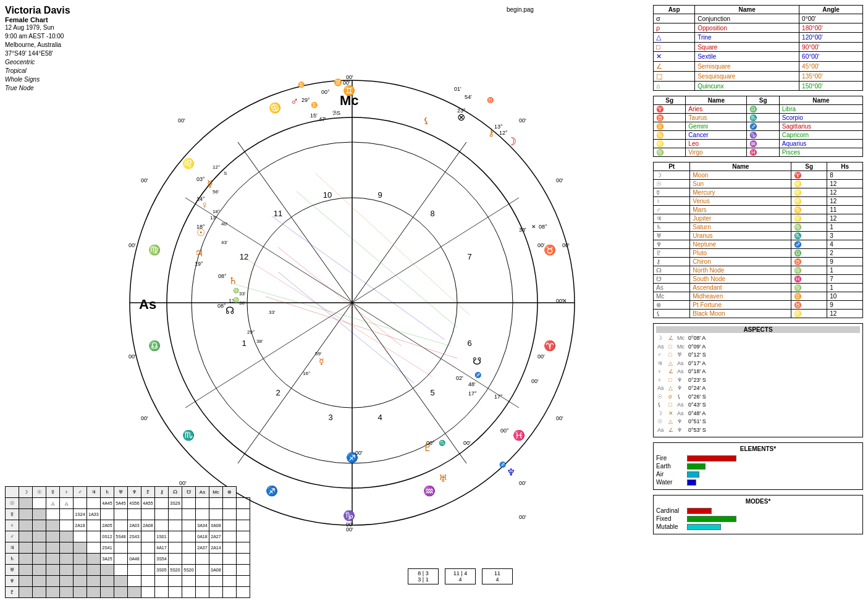  I want to click on sg2-col-header: Sg, so click(763, 101).